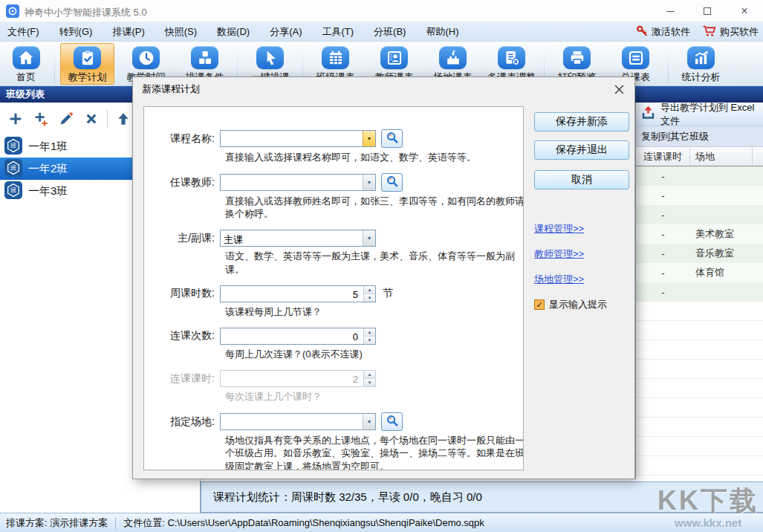  Describe the element at coordinates (582, 229) in the screenshot. I see `course-management-link: 课程管理>>` at that location.